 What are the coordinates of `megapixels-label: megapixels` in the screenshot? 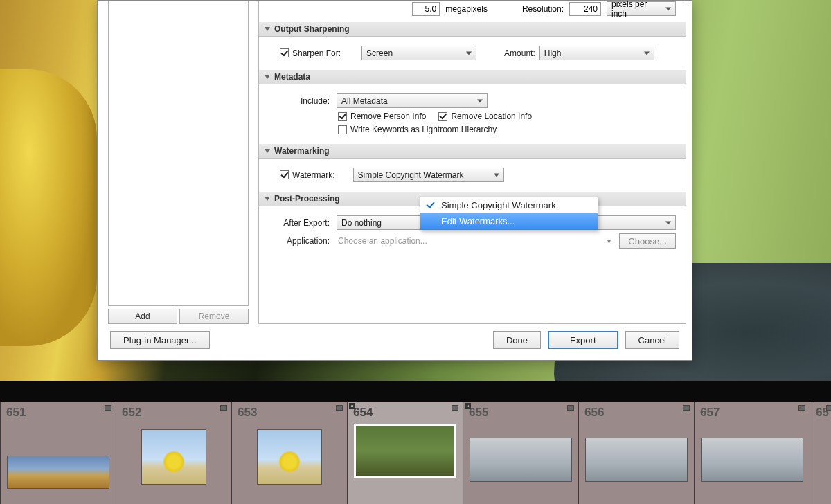 It's located at (467, 9).